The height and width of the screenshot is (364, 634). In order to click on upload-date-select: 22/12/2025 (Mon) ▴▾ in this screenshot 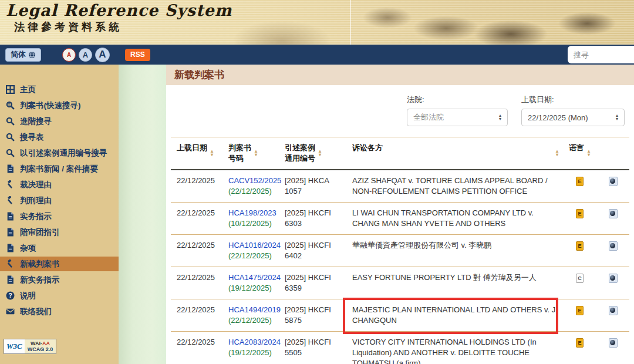, I will do `click(573, 117)`.